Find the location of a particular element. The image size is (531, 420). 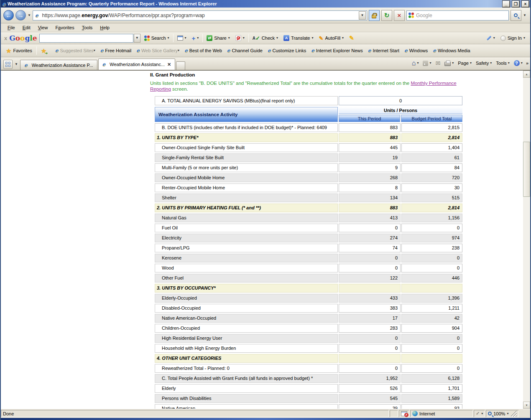

zoom-magnifier-icon is located at coordinates (490, 414).